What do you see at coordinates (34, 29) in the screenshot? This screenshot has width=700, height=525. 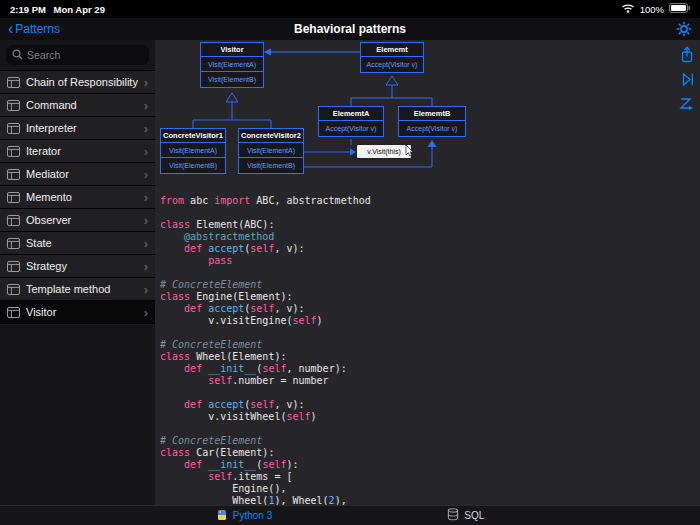 I see `back-button: ‹ Patterns` at bounding box center [34, 29].